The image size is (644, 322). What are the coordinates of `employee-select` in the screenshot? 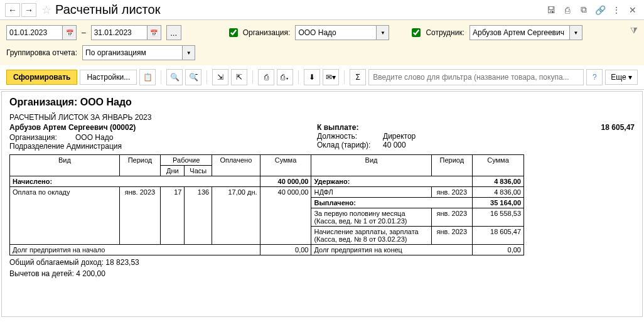 It's located at (520, 33).